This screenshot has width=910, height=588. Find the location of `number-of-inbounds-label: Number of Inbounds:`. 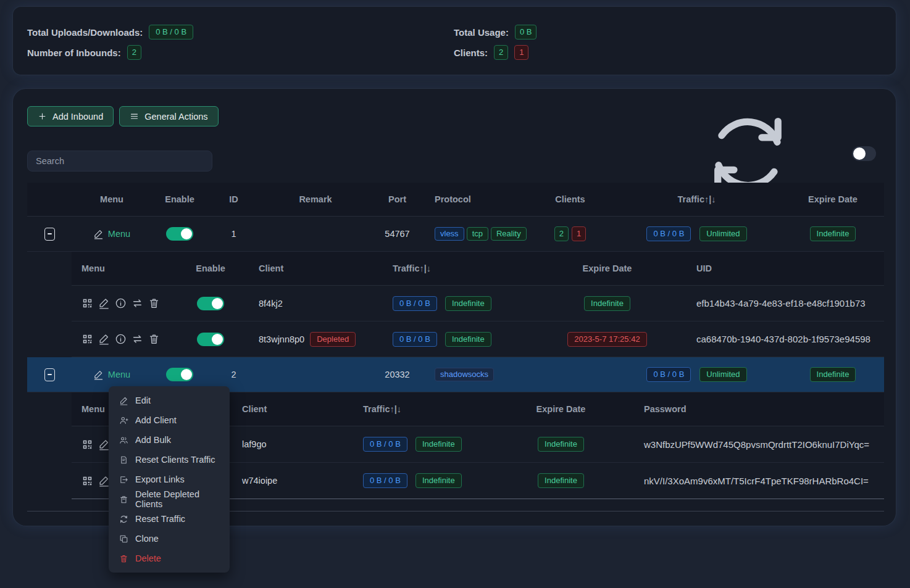

number-of-inbounds-label: Number of Inbounds: is located at coordinates (74, 53).